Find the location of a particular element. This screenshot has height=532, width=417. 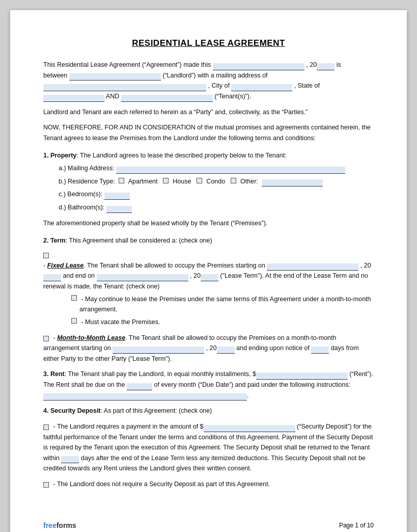

fixed-start-year-field is located at coordinates (52, 278).